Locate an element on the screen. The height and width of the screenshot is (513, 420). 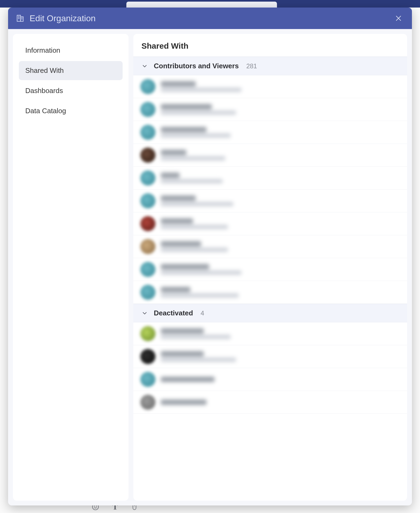
modal-title: Edit Organization is located at coordinates (209, 18).